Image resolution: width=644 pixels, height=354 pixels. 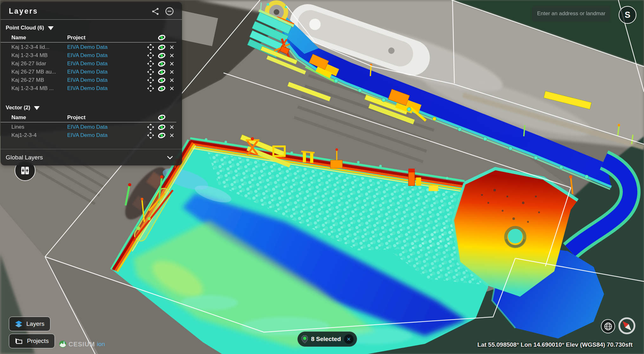 I want to click on point-cloud-rows: Kaj 1-2-3-4 lid... EIVA Demo Data ✕ Kaj …, so click(x=91, y=68).